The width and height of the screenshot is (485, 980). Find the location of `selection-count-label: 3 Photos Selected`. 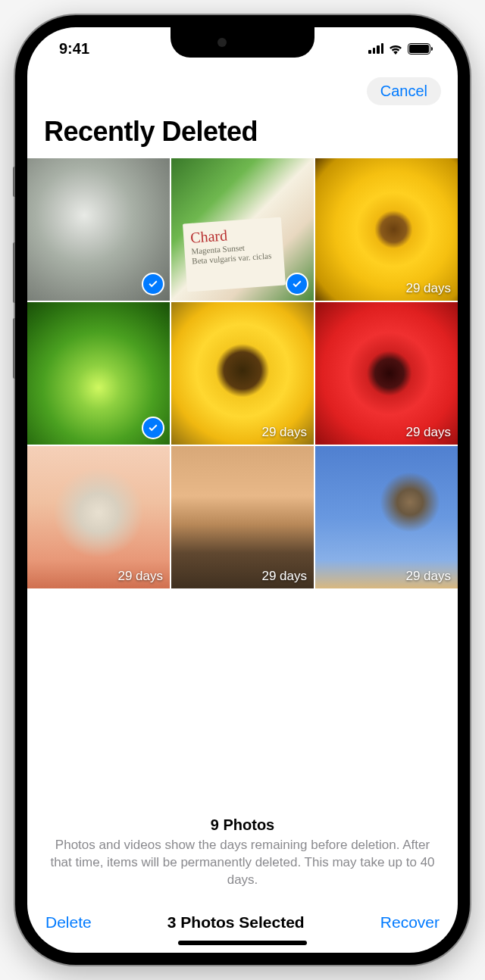

selection-count-label: 3 Photos Selected is located at coordinates (236, 922).